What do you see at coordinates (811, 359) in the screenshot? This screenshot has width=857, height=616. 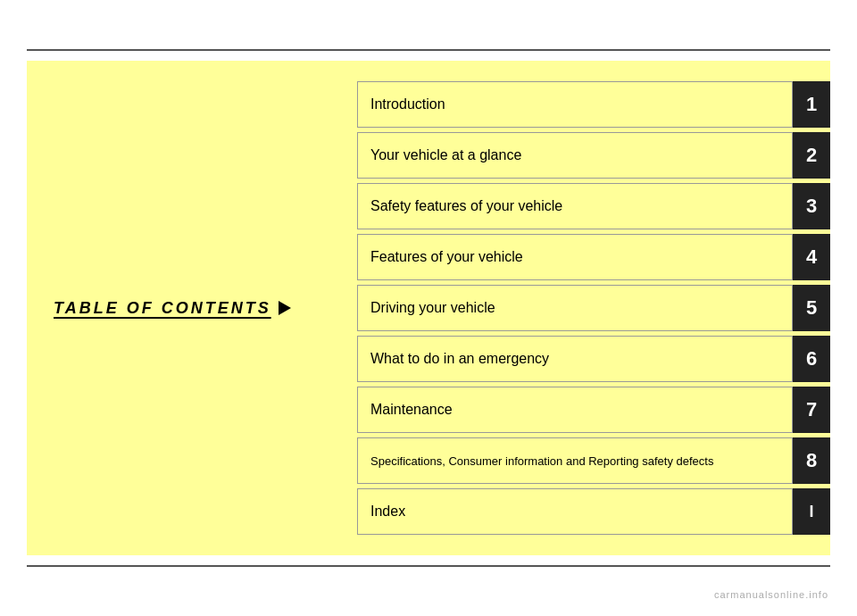 I see `toc-item-number: 6` at bounding box center [811, 359].